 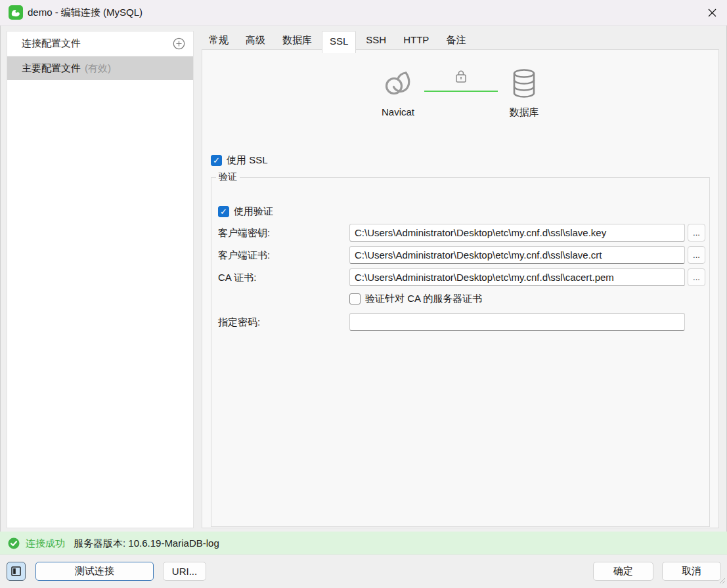 What do you see at coordinates (51, 68) in the screenshot?
I see `profile-name: 主要配置文件` at bounding box center [51, 68].